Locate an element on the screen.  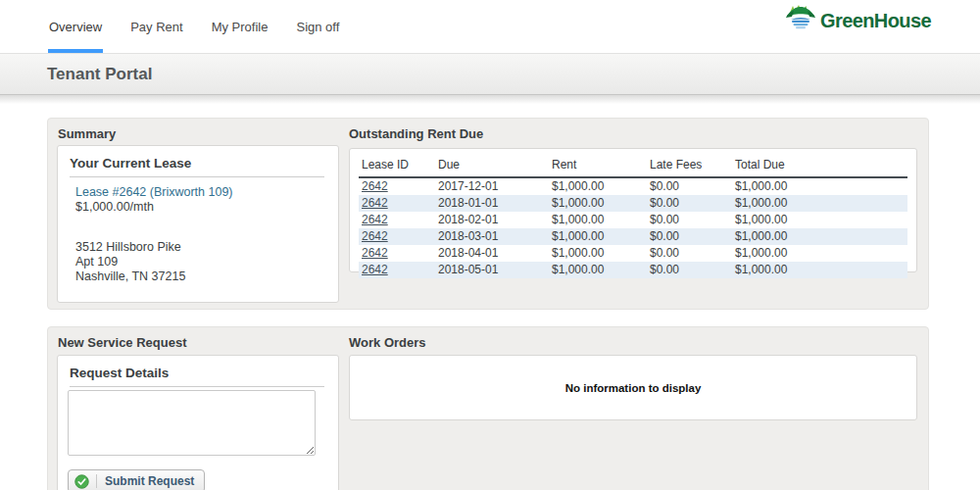
col-late-fees: Late Fees is located at coordinates (690, 167).